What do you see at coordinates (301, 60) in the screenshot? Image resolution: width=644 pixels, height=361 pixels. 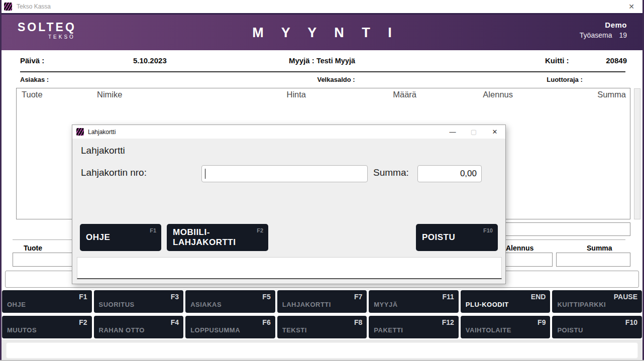 I see `seller-label: Myyjä :` at bounding box center [301, 60].